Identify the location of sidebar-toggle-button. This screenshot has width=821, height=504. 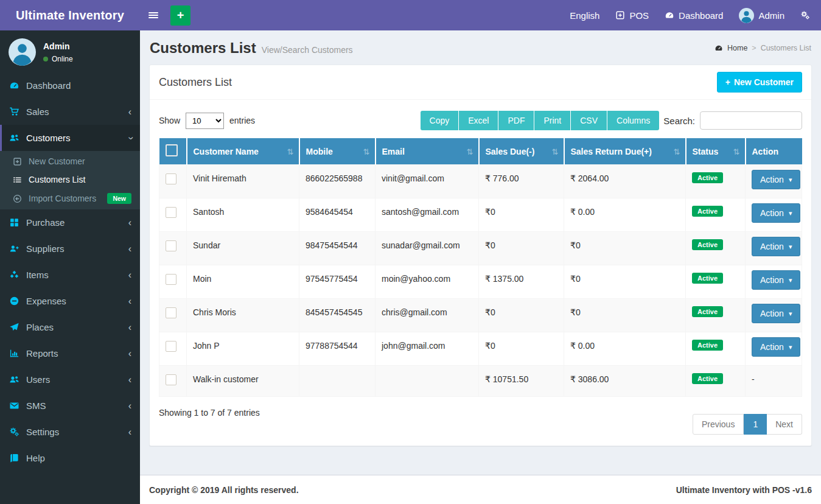
(153, 15).